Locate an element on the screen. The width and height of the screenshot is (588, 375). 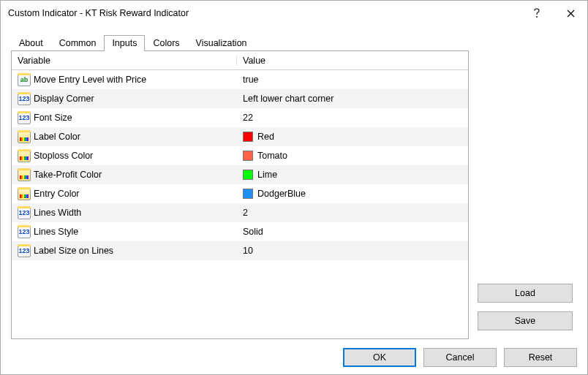
cell-value: DodgerBlue is located at coordinates (353, 194).